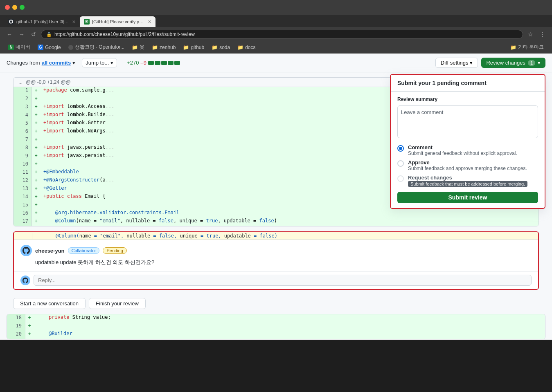 The width and height of the screenshot is (552, 392). I want to click on bookmark-docs: 📁 docs, so click(246, 47).